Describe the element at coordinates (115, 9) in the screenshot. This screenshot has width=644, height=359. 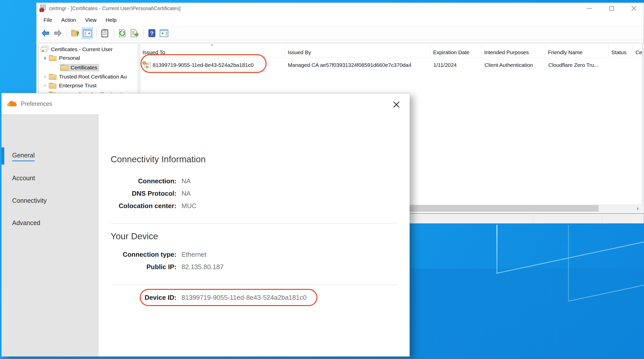
I see `window-title: certmgr - [Certificates - Current User\P…` at that location.